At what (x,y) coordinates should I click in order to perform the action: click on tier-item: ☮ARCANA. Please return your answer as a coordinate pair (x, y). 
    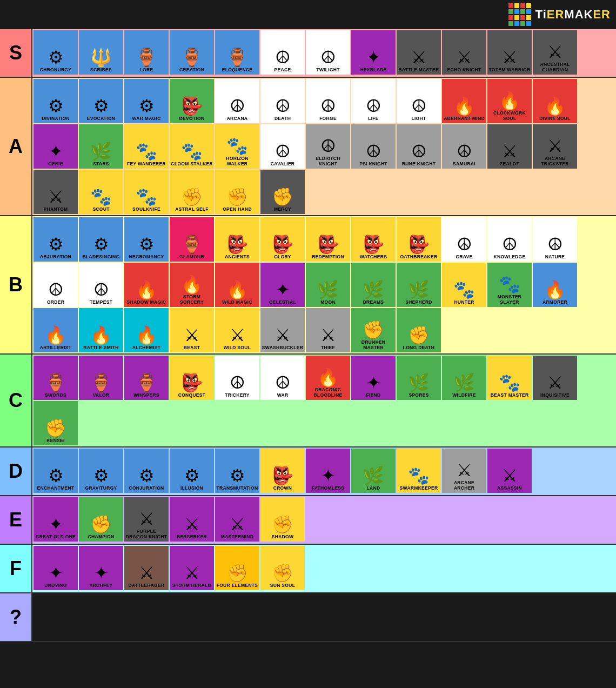
    Looking at the image, I should click on (237, 101).